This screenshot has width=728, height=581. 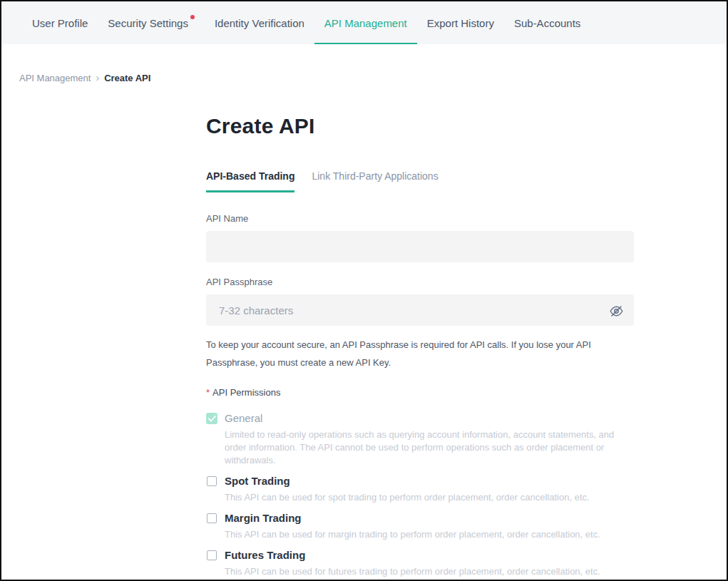 What do you see at coordinates (420, 182) in the screenshot?
I see `api-type-tabs: API-Based Trading Link Third-Party Appli…` at bounding box center [420, 182].